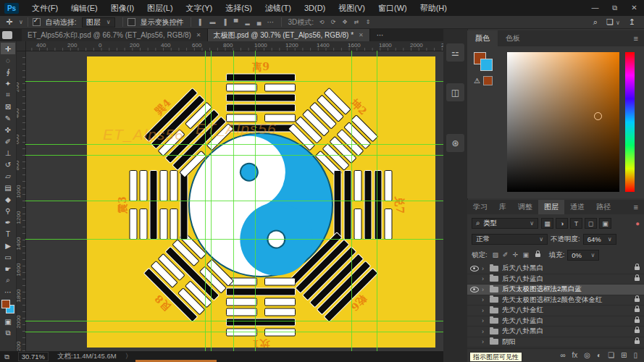 Image resolution: width=644 pixels, height=362 pixels. What do you see at coordinates (603, 207) in the screenshot?
I see `panel-tab-路径: 路径` at bounding box center [603, 207].